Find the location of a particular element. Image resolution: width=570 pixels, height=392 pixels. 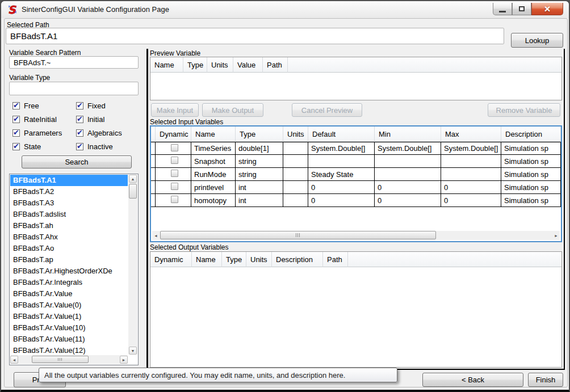

list-item: BFBadsT.ap is located at coordinates (69, 260).